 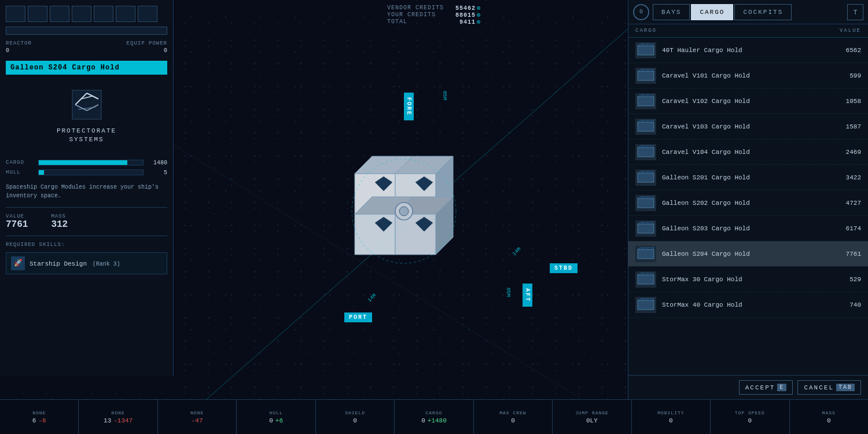 What do you see at coordinates (355, 413) in the screenshot?
I see `bottom-stat-label: SHIELD` at bounding box center [355, 413].